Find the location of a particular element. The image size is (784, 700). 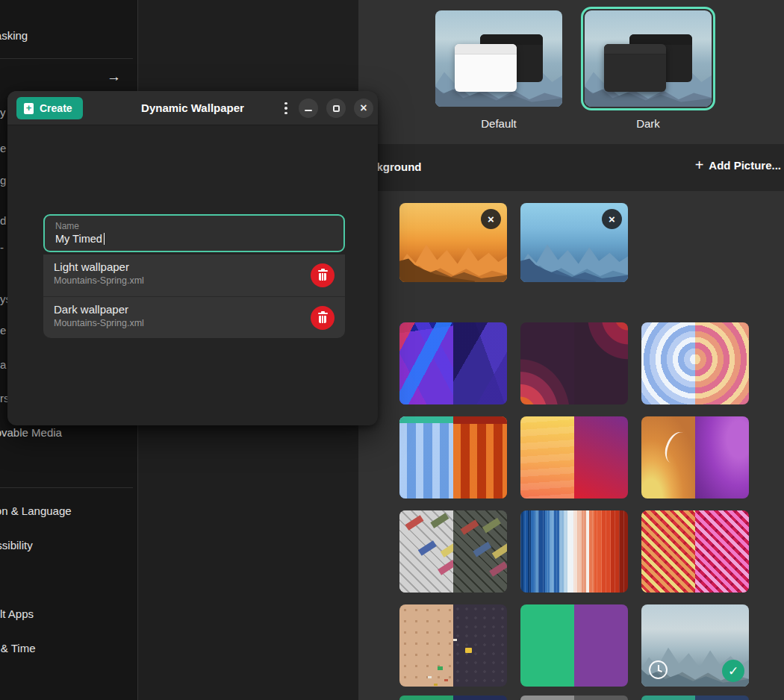

wallpaper-thumb-climate-stripes is located at coordinates (574, 551).